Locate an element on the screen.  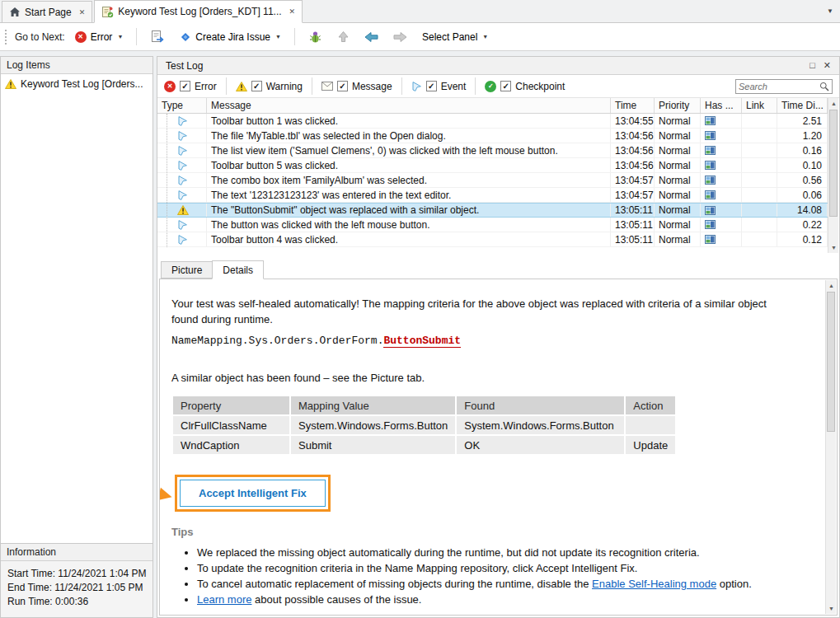
row-time: 13:04:56 is located at coordinates (633, 135).